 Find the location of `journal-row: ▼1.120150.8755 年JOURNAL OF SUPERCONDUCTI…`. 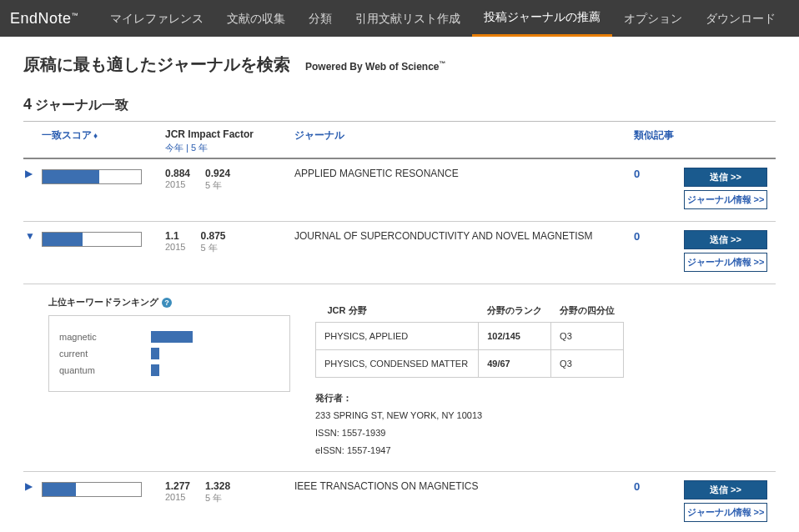

journal-row: ▼1.120150.8755 年JOURNAL OF SUPERCONDUCTI… is located at coordinates (400, 253).